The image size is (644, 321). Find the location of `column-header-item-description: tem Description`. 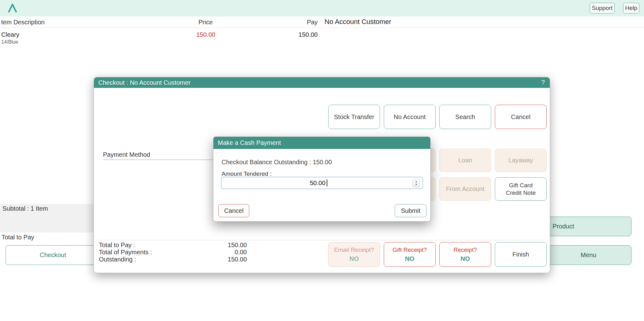

column-header-item-description: tem Description is located at coordinates (23, 22).